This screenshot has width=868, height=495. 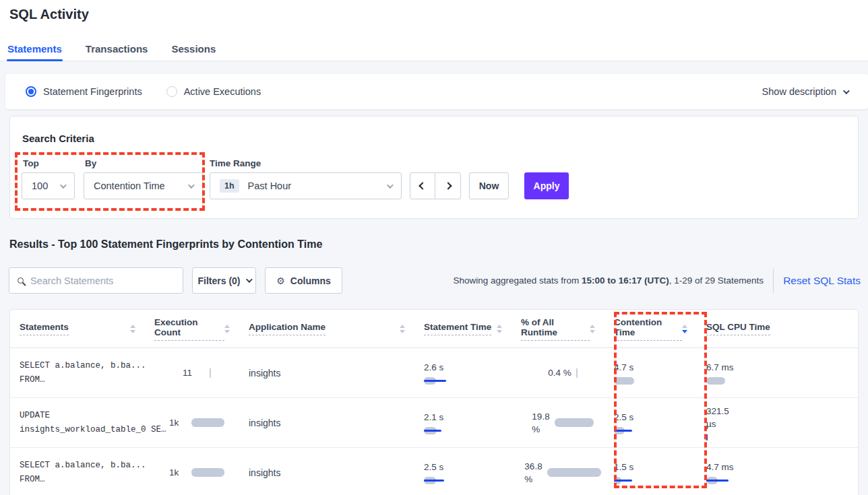 What do you see at coordinates (463, 329) in the screenshot?
I see `column-header-statement-time: Statement Time` at bounding box center [463, 329].